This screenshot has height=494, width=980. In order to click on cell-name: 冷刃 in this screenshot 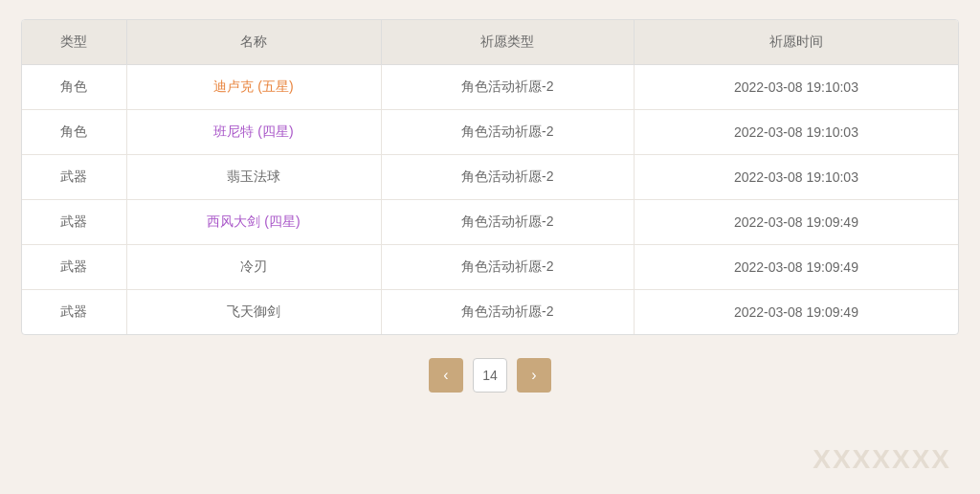, I will do `click(254, 268)`.